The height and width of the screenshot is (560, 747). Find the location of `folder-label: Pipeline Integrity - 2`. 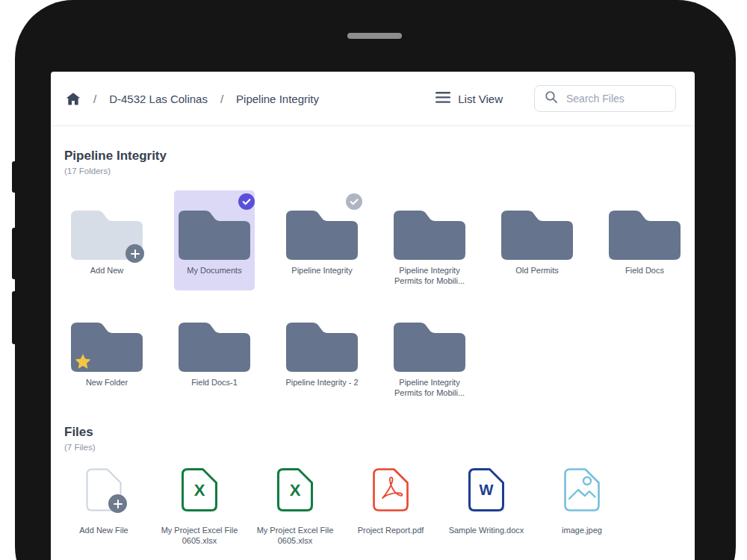

folder-label: Pipeline Integrity - 2 is located at coordinates (321, 382).